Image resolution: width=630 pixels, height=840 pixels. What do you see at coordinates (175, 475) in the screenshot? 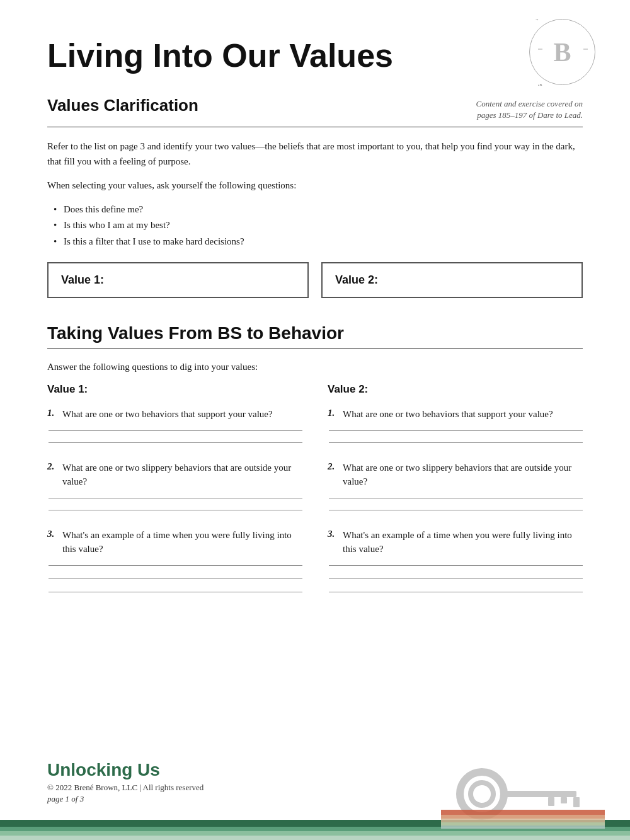
I see `col1-q2-row: 2. What are one or two slippery behavior…` at bounding box center [175, 475].